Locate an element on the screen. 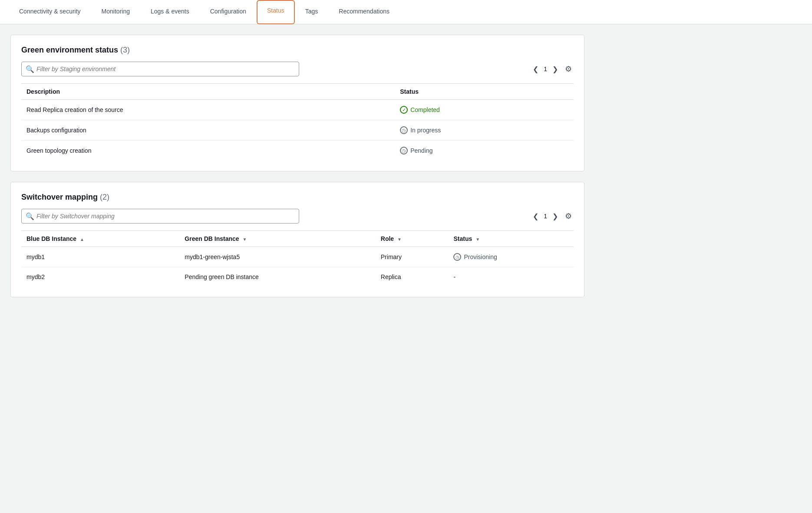 This screenshot has width=812, height=513. green-col-status: Status is located at coordinates (484, 92).